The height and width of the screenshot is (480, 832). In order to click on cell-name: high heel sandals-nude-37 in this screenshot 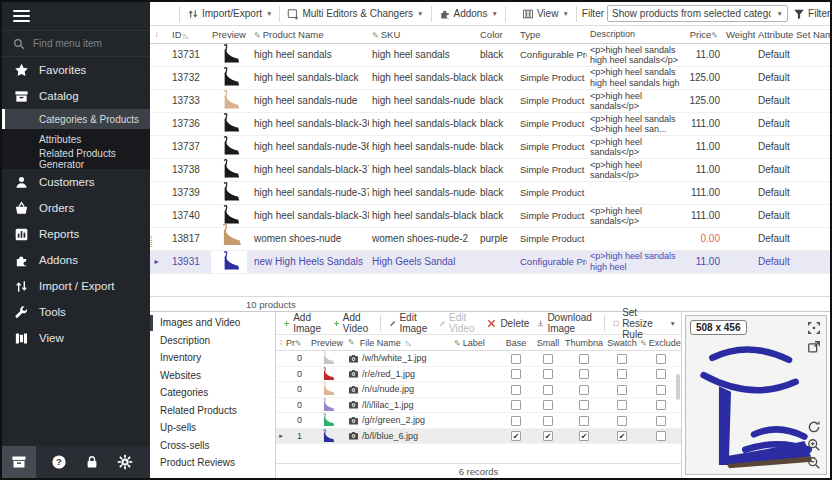, I will do `click(310, 192)`.